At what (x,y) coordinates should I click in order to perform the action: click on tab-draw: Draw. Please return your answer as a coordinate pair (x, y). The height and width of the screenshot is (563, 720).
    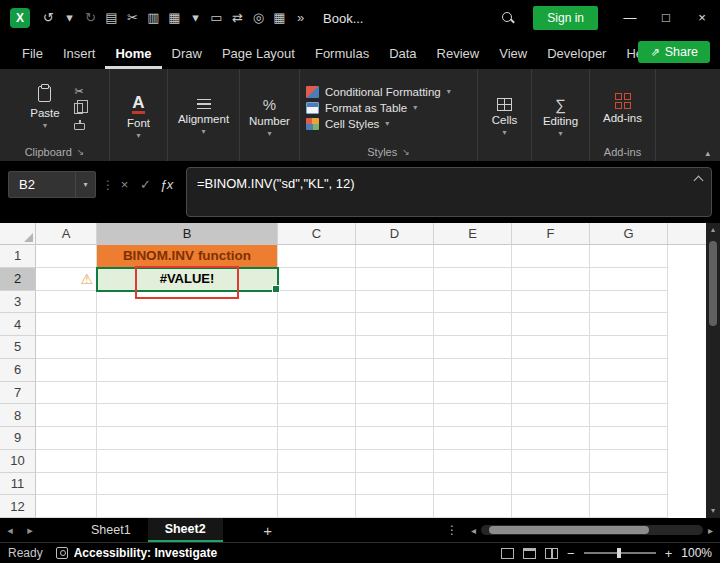
    Looking at the image, I should click on (187, 54).